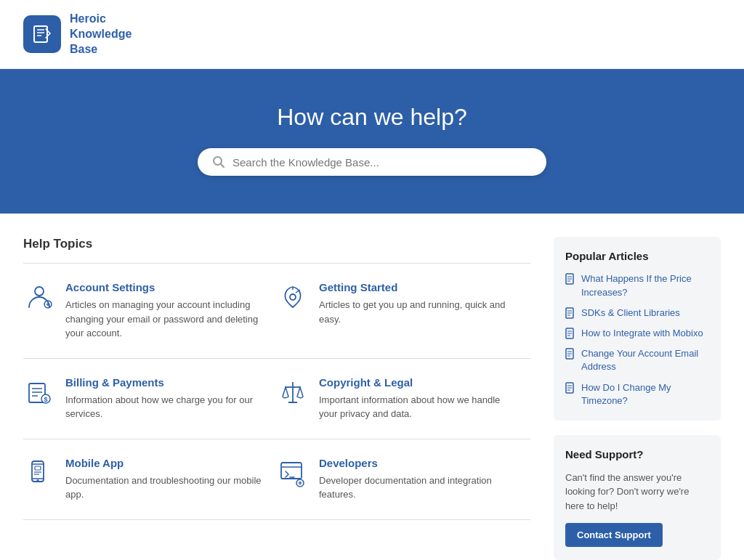 The image size is (744, 560). Describe the element at coordinates (166, 399) in the screenshot. I see `billing-text: Billing & Payments Information about how…` at that location.